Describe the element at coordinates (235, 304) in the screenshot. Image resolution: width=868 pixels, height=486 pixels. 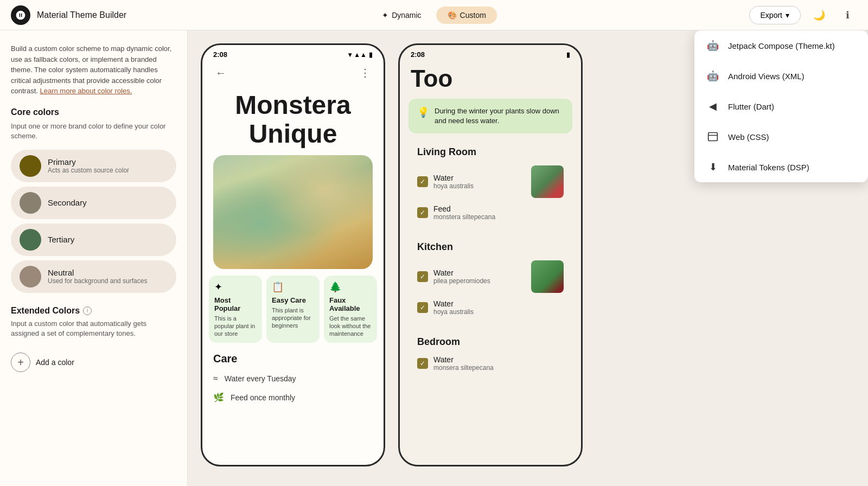
I see `popular-title: Most Popular` at that location.